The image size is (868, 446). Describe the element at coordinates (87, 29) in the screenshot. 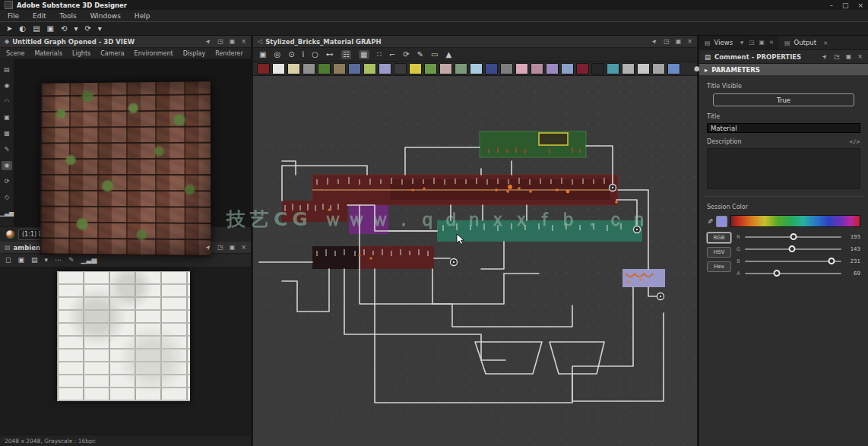

I see `redo-icon: ⟳` at that location.